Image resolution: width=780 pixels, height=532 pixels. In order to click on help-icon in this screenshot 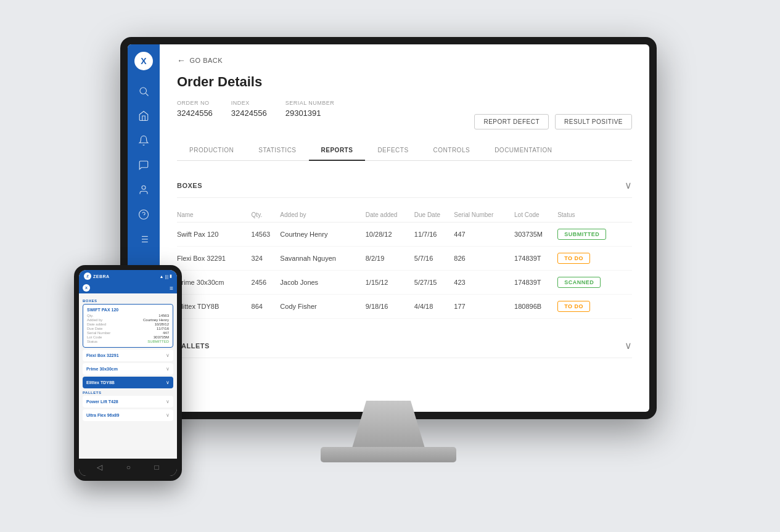, I will do `click(144, 215)`.